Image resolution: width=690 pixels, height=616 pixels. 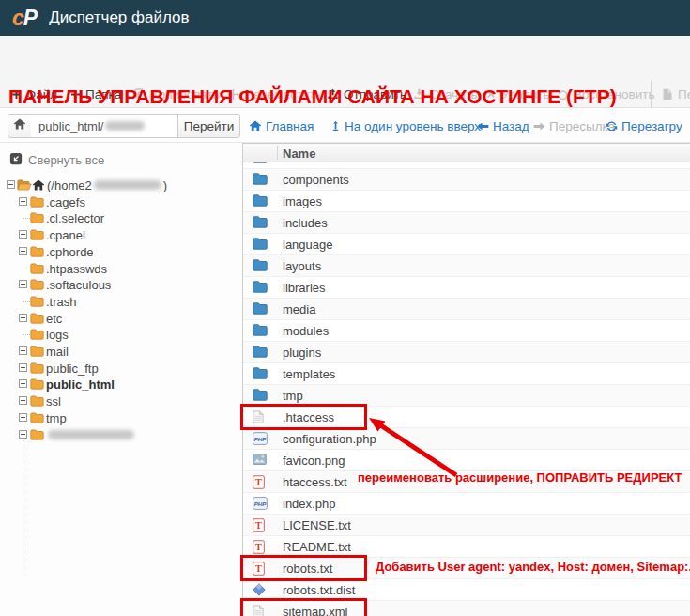 What do you see at coordinates (258, 417) in the screenshot?
I see `doc-icon` at bounding box center [258, 417].